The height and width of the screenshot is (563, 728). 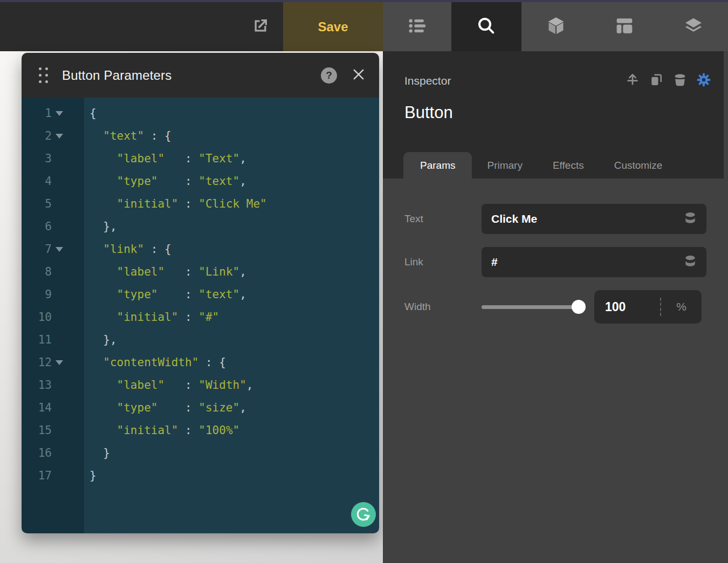 What do you see at coordinates (53, 315) in the screenshot?
I see `gutter: 1234567891011121314151617` at bounding box center [53, 315].